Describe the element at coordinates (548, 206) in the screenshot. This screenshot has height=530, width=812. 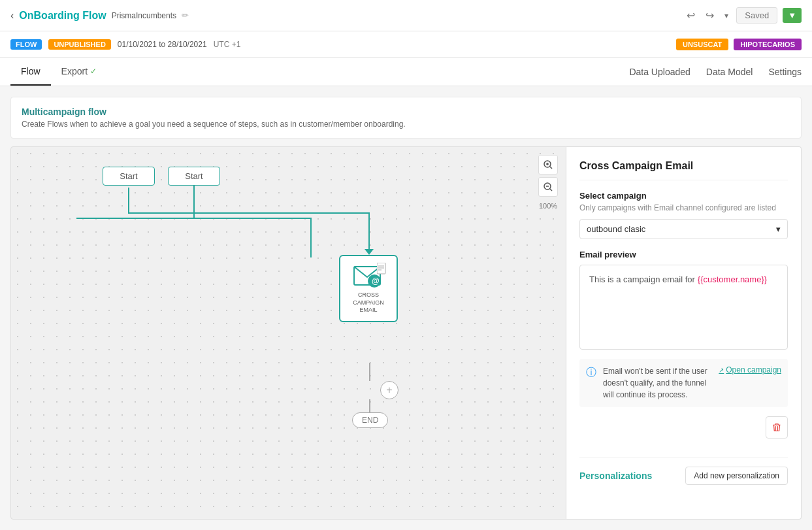
I see `zoom-level: 100%` at that location.